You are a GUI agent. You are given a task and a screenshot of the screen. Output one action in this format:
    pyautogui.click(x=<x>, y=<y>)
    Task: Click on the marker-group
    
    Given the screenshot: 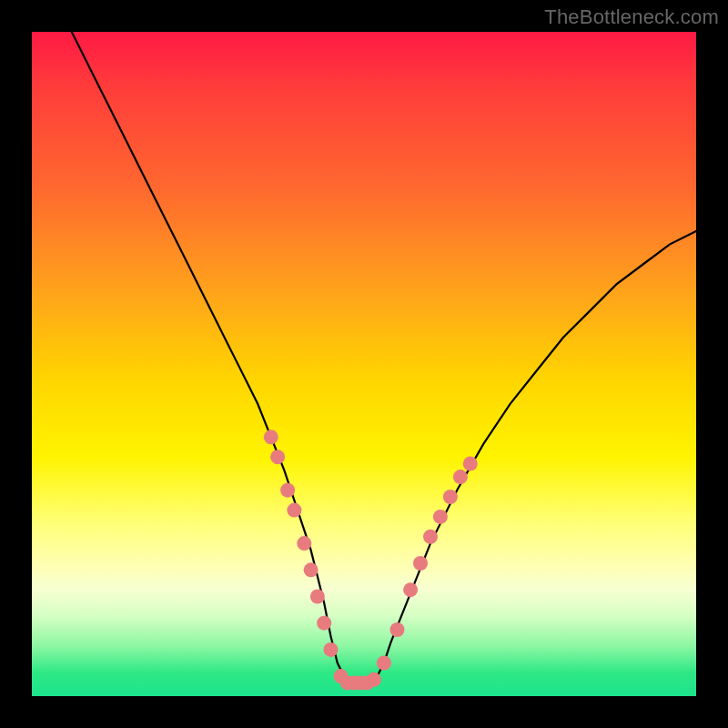 What is the action you would take?
    pyautogui.click(x=371, y=560)
    